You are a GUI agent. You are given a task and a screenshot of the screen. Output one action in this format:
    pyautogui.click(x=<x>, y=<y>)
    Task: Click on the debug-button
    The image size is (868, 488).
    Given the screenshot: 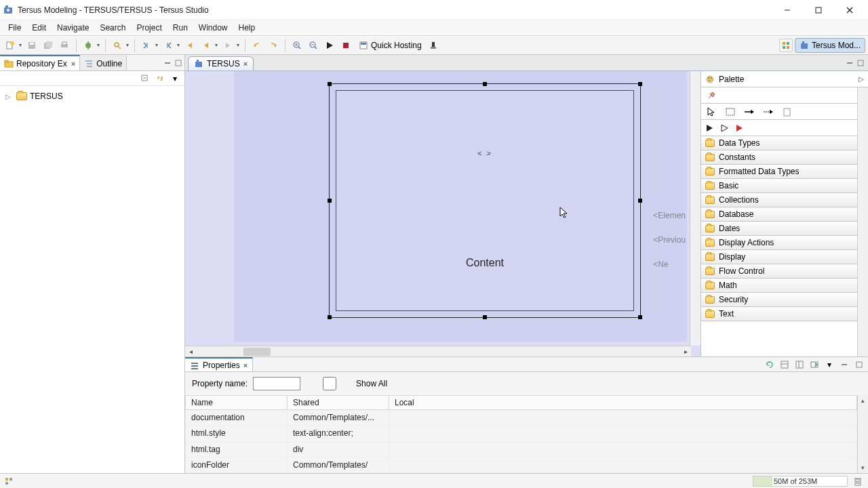 What is the action you would take?
    pyautogui.click(x=88, y=45)
    